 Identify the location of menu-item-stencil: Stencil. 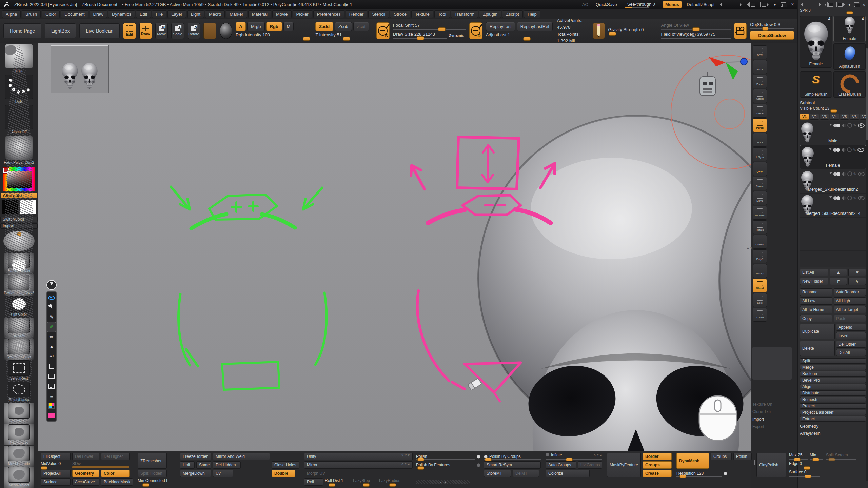
(378, 14).